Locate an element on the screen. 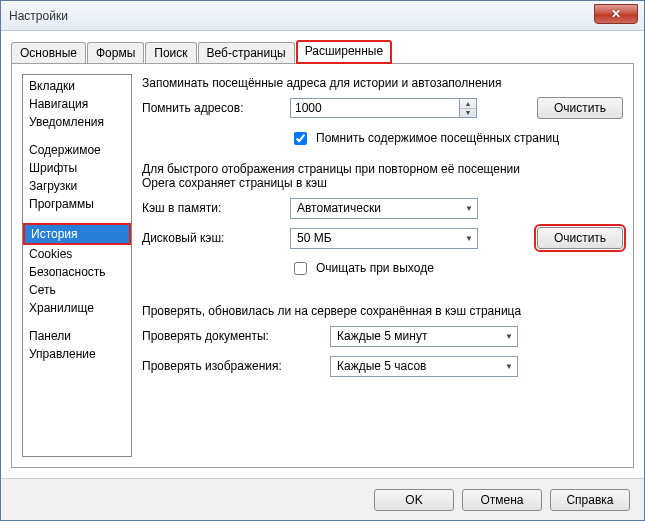 This screenshot has height=521, width=645. check-images-combo: Каждые 5 часов ▼ is located at coordinates (424, 366).